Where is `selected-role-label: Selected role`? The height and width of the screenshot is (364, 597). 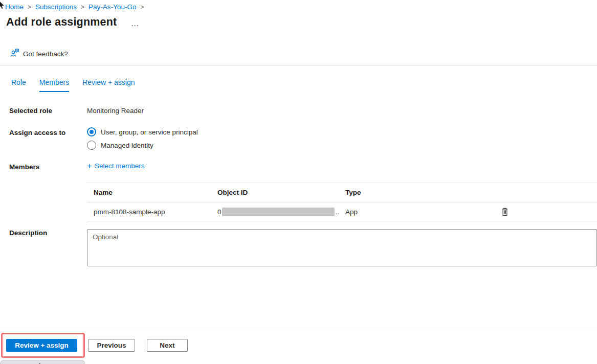
selected-role-label: Selected role is located at coordinates (31, 110).